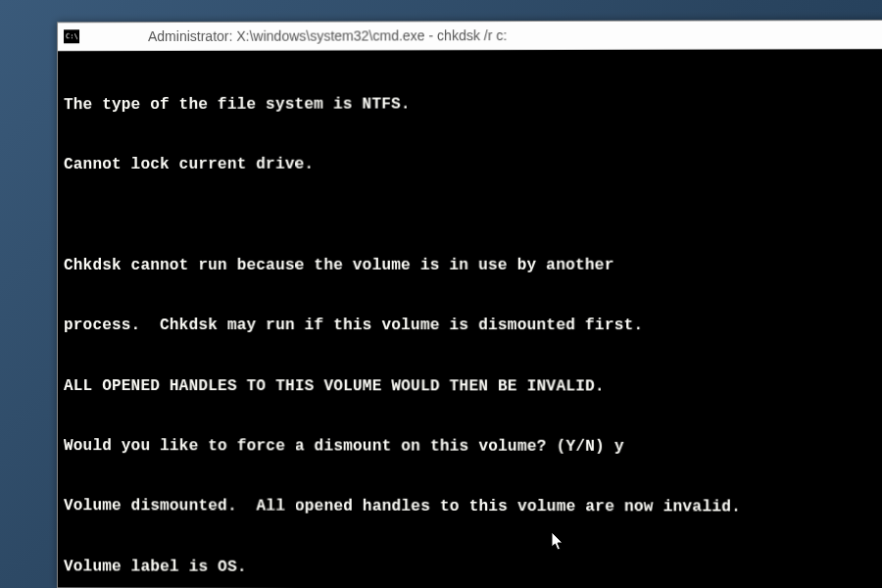 This screenshot has width=882, height=588. Describe the element at coordinates (472, 447) in the screenshot. I see `console-line: Would you like to force a dismount on th…` at that location.